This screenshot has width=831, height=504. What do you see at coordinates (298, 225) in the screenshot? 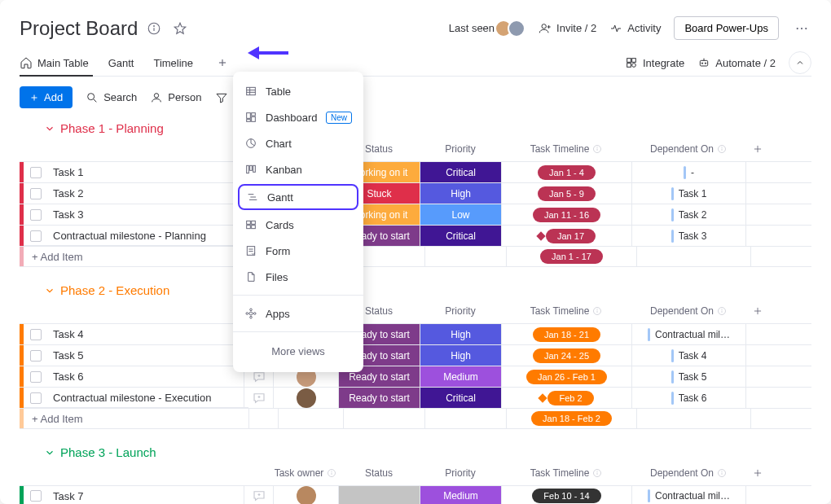
I see `menu-cards: Cards` at bounding box center [298, 225].